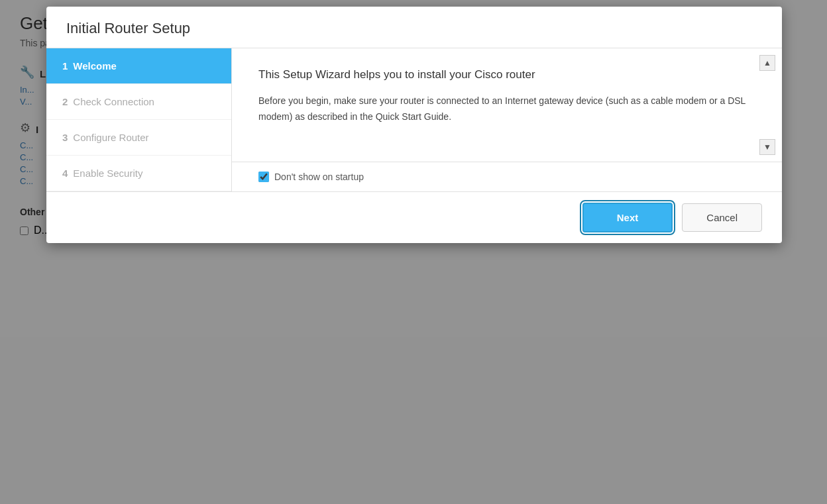  What do you see at coordinates (139, 138) in the screenshot?
I see `wizard-step-3: 3 Configure Router` at bounding box center [139, 138].